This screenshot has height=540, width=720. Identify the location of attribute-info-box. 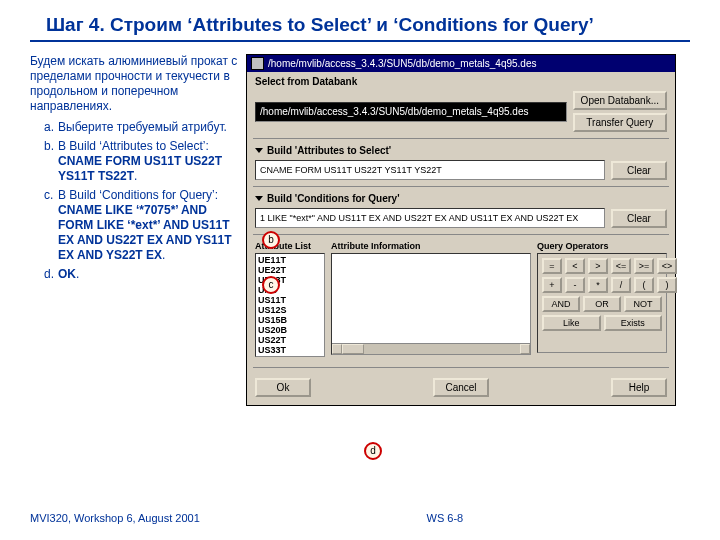
(431, 304).